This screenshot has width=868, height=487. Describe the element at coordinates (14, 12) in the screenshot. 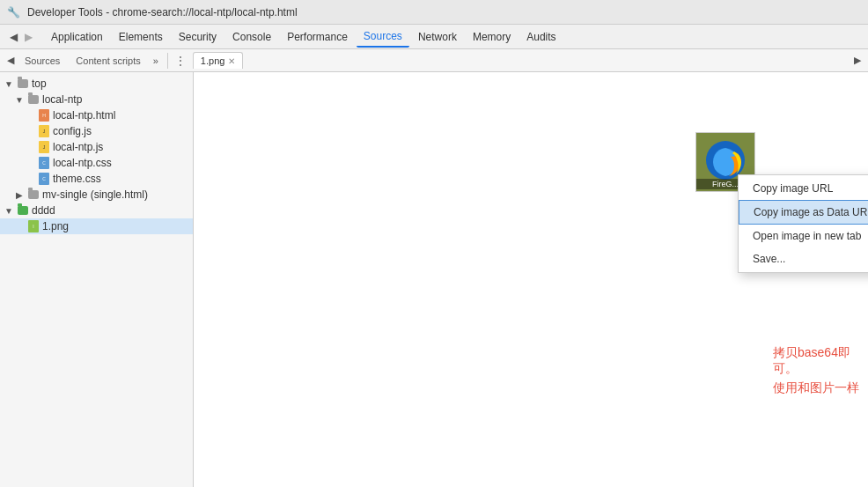

I see `devtools-icon: 🔧` at that location.